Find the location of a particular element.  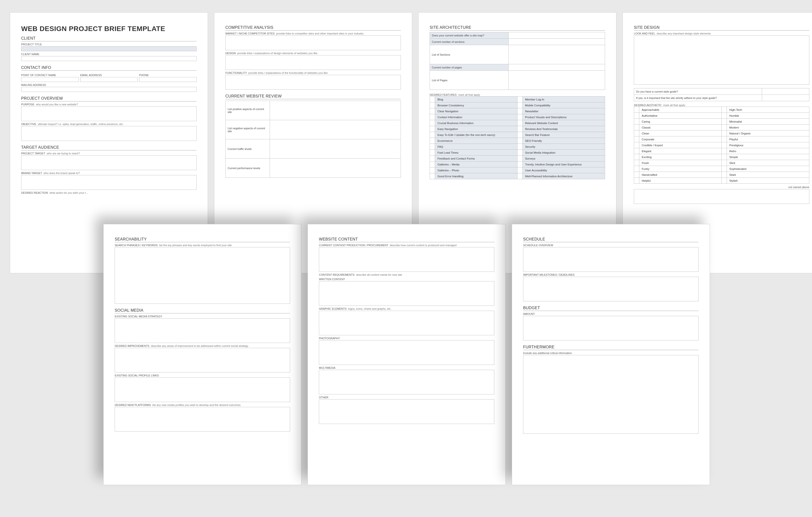

field-sitemap is located at coordinates (557, 36).